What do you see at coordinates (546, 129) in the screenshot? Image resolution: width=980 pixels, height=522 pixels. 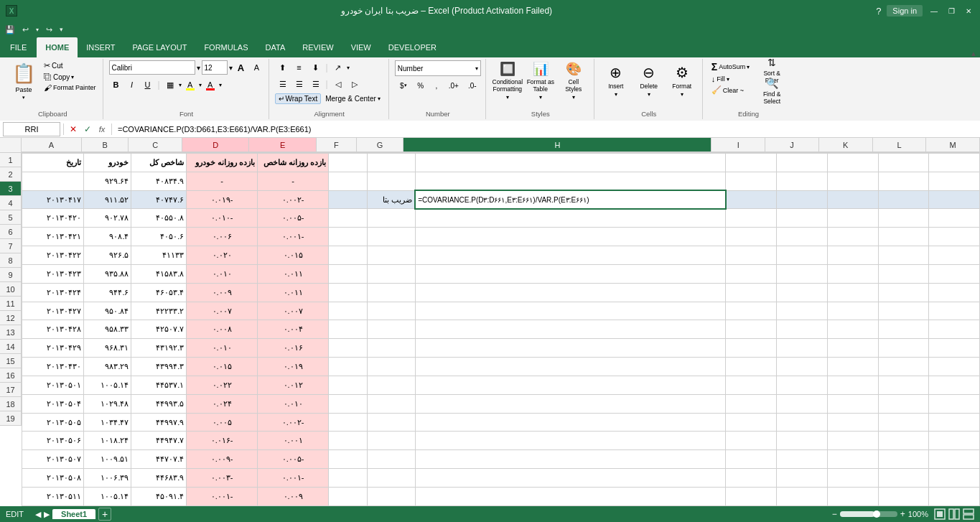 I see `formula-input` at bounding box center [546, 129].